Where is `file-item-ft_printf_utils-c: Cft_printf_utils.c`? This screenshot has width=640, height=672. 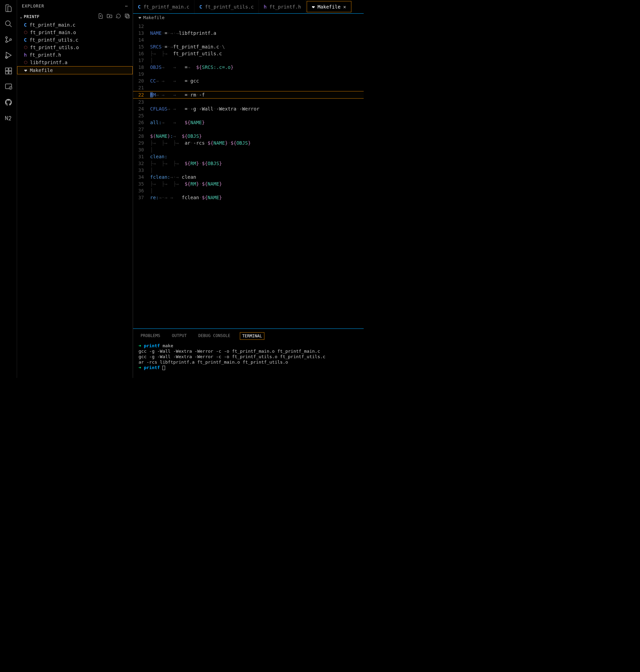
file-item-ft_printf_utils-c: Cft_printf_utils.c is located at coordinates (75, 40).